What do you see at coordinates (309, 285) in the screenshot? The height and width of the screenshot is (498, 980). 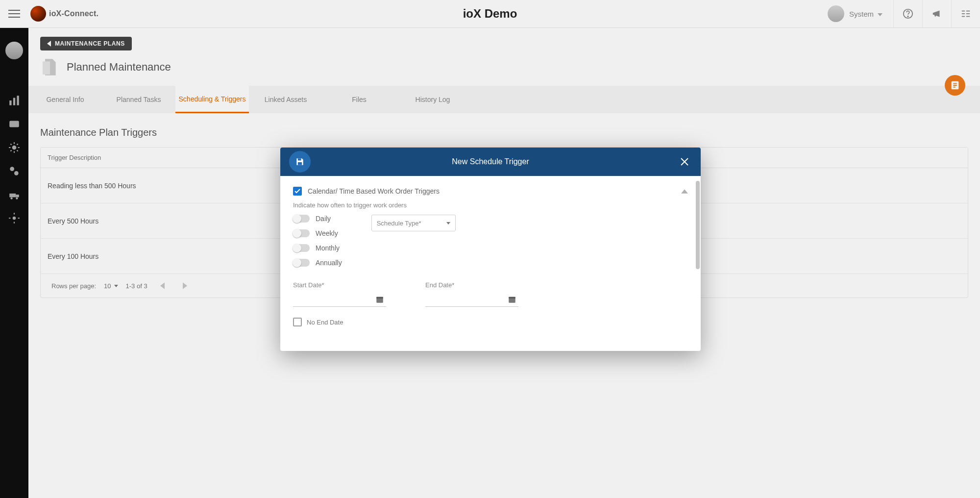 I see `start-date-label: Start Date*` at bounding box center [309, 285].